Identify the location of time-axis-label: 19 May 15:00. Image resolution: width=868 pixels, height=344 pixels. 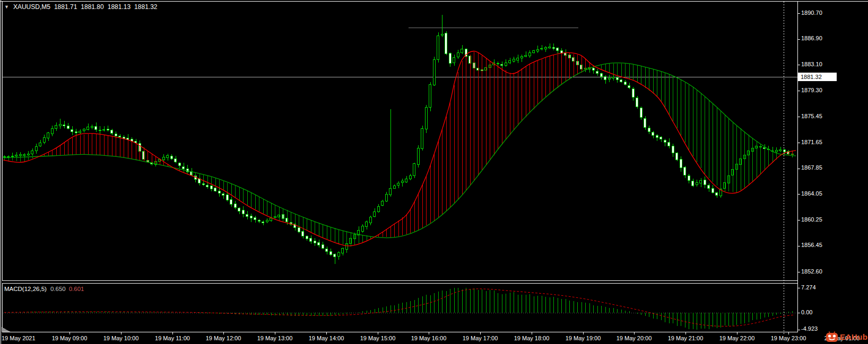
(378, 338).